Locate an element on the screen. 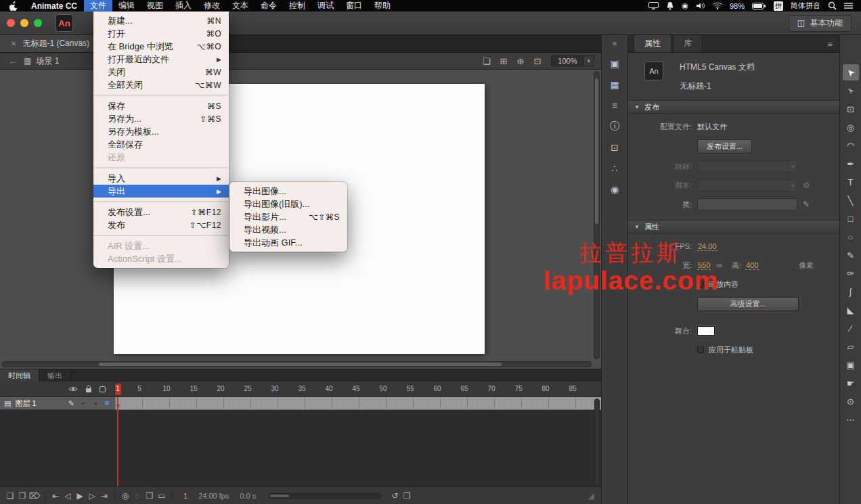 The height and width of the screenshot is (504, 861). goto-last-frame-button: ⇥ is located at coordinates (104, 496).